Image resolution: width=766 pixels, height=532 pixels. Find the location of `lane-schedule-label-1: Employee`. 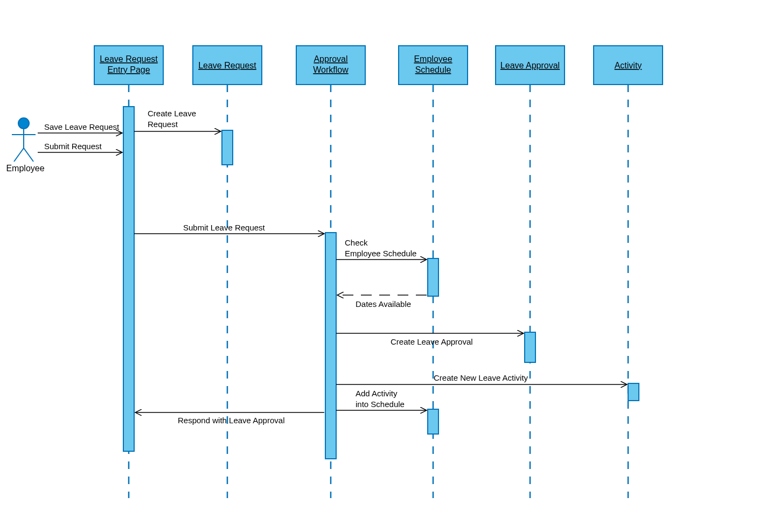

lane-schedule-label-1: Employee is located at coordinates (433, 59).